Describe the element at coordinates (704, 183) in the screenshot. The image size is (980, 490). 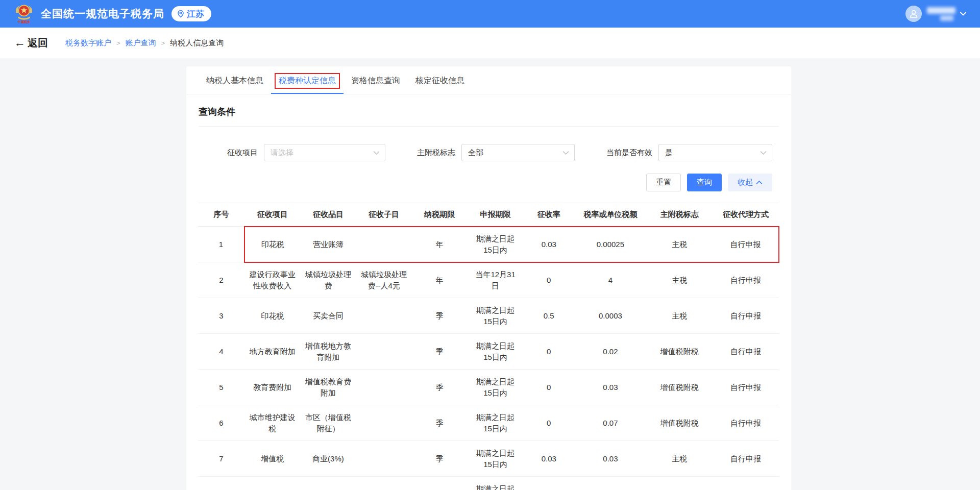
I see `search-button: 查询` at that location.